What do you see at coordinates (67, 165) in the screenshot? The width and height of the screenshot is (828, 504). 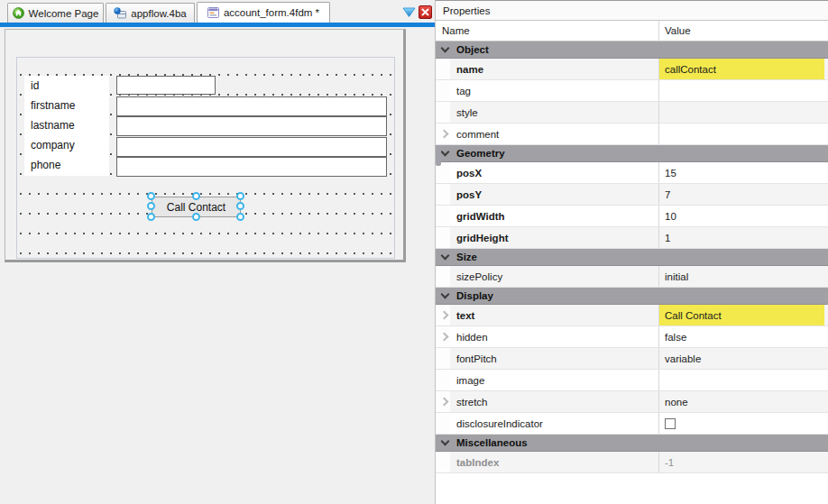 I see `form-label-phone: phone` at bounding box center [67, 165].